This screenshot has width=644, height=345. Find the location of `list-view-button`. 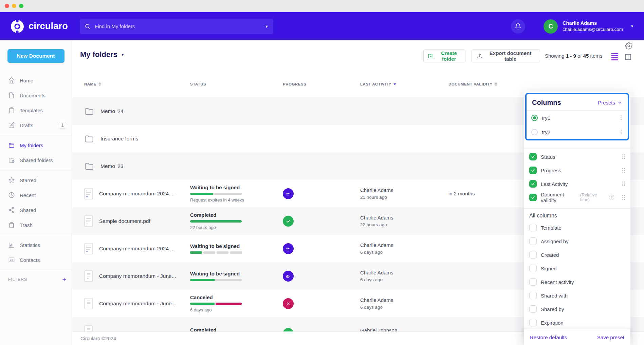

list-view-button is located at coordinates (614, 57).